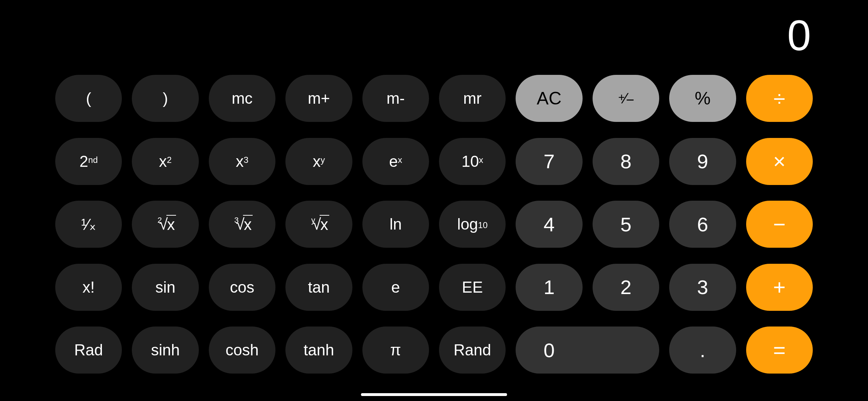 The height and width of the screenshot is (401, 868). I want to click on percent-button: %, so click(703, 98).